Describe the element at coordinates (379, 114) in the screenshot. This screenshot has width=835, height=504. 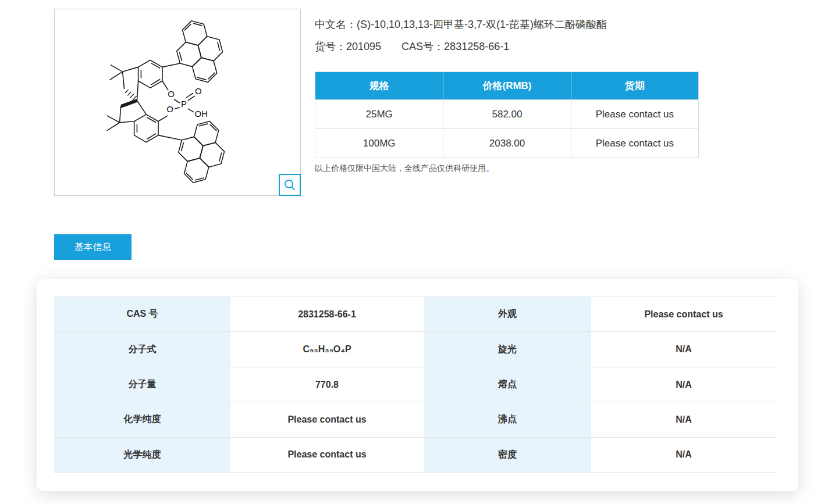
I see `spec-cell: 25MG` at that location.